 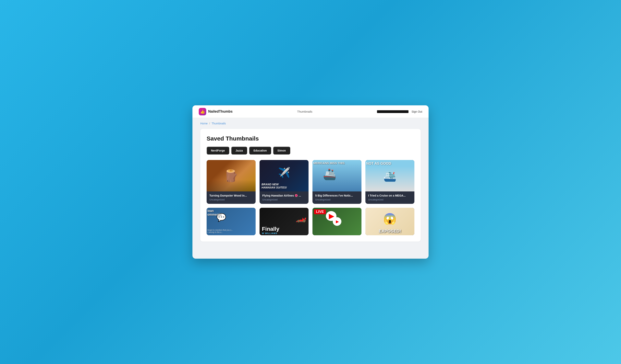 I want to click on thumbnail-card-8: EXPOSED!, so click(x=390, y=222).